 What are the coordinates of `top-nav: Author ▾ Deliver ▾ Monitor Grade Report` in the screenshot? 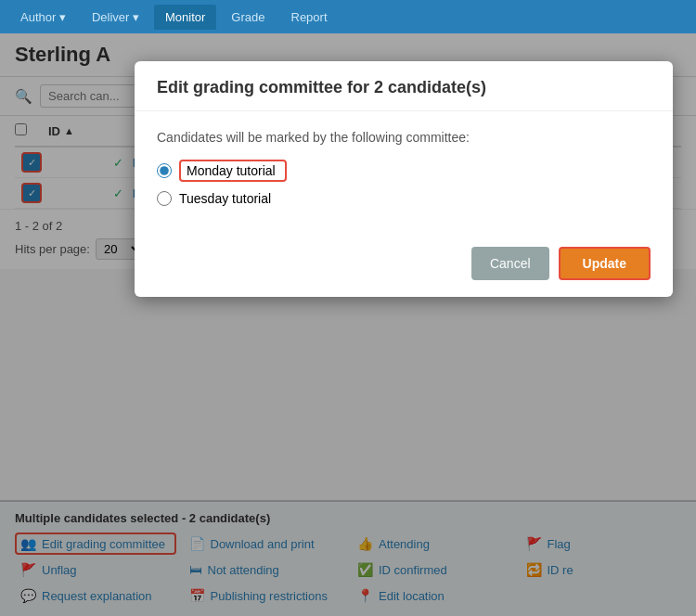 It's located at (348, 17).